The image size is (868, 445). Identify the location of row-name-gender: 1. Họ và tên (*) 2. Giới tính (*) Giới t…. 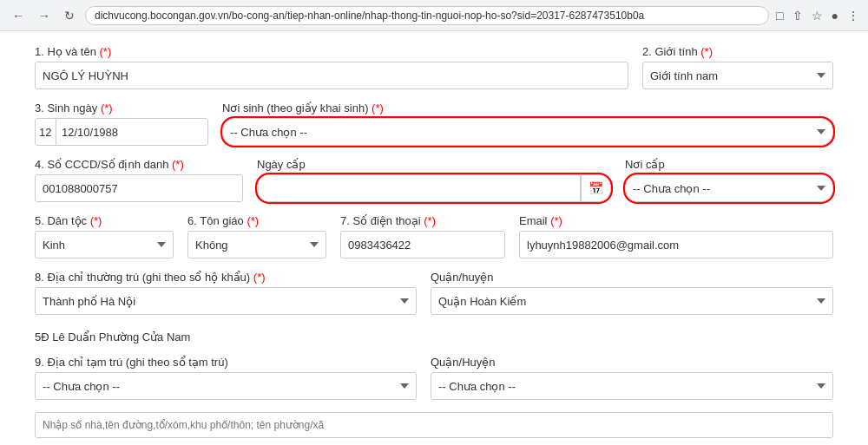
(434, 68).